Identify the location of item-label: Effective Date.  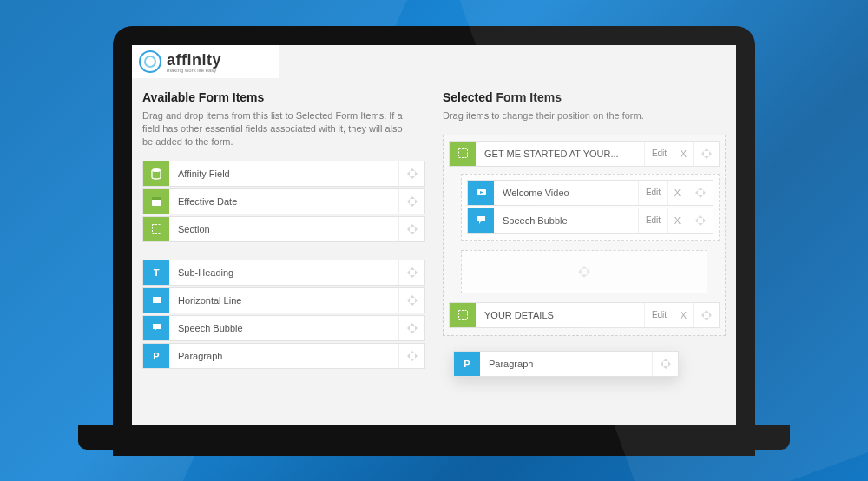
(284, 201).